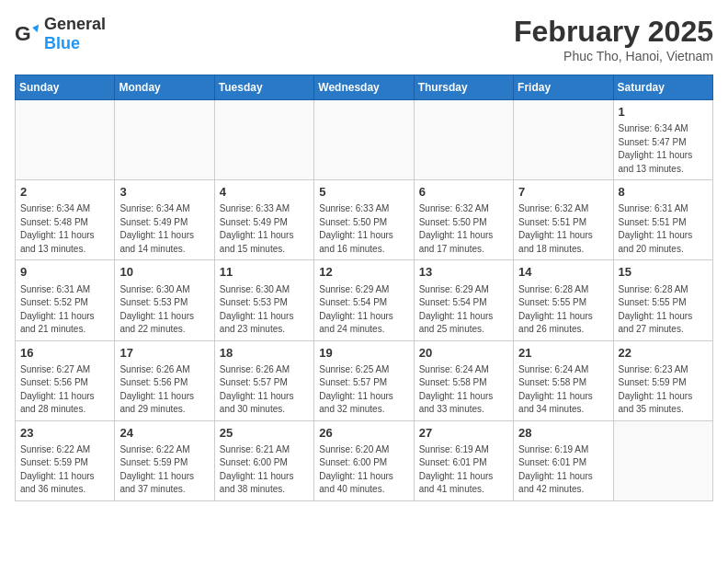  I want to click on calendar-cell: 5Sunrise: 6:33 AM Sunset: 5:50 PM Daylig…, so click(364, 221).